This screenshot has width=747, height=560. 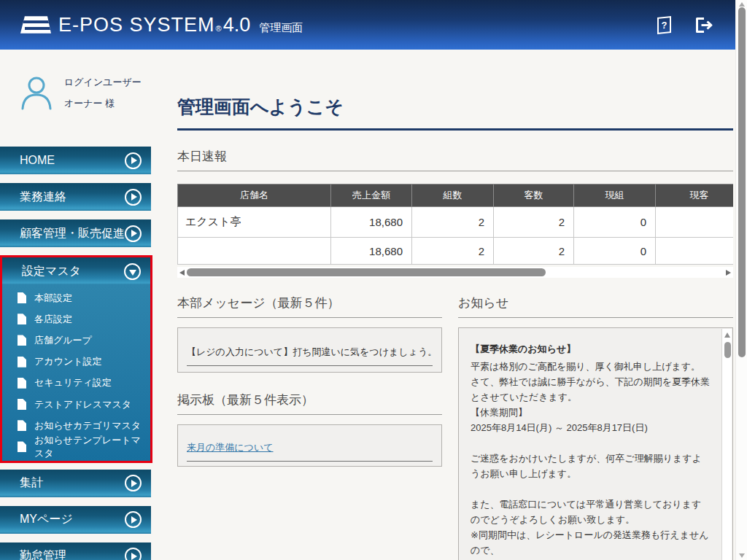 I want to click on chevron-down-circle-icon, so click(x=133, y=271).